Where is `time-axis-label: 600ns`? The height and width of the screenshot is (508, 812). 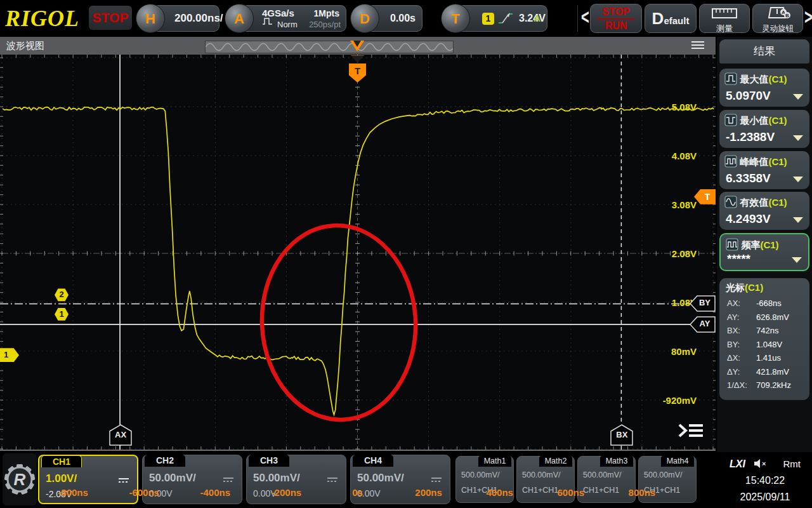
time-axis-label: 600ns is located at coordinates (571, 493).